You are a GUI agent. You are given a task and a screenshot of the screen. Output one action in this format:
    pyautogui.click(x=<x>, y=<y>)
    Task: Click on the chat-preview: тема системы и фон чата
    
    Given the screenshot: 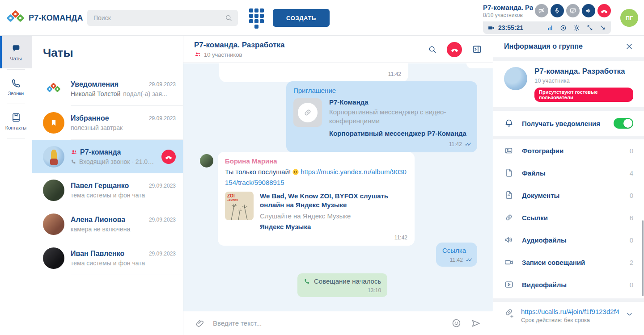 What is the action you would take?
    pyautogui.click(x=123, y=263)
    